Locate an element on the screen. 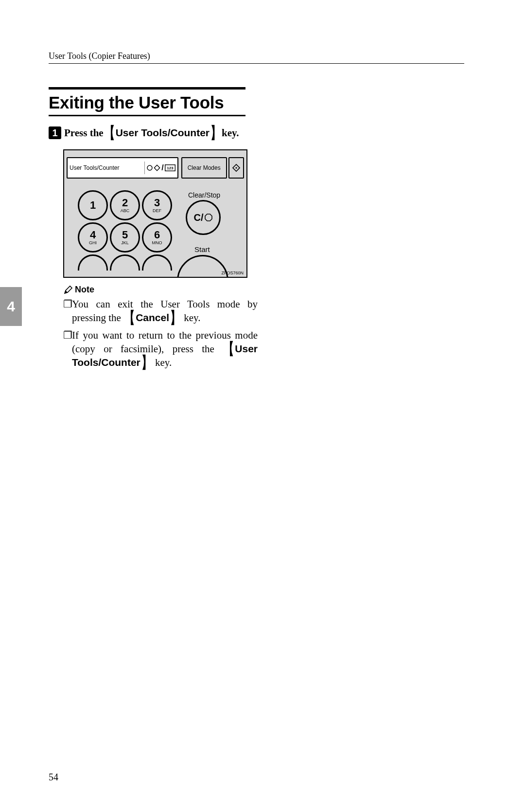  key-4: 4GHI is located at coordinates (93, 237).